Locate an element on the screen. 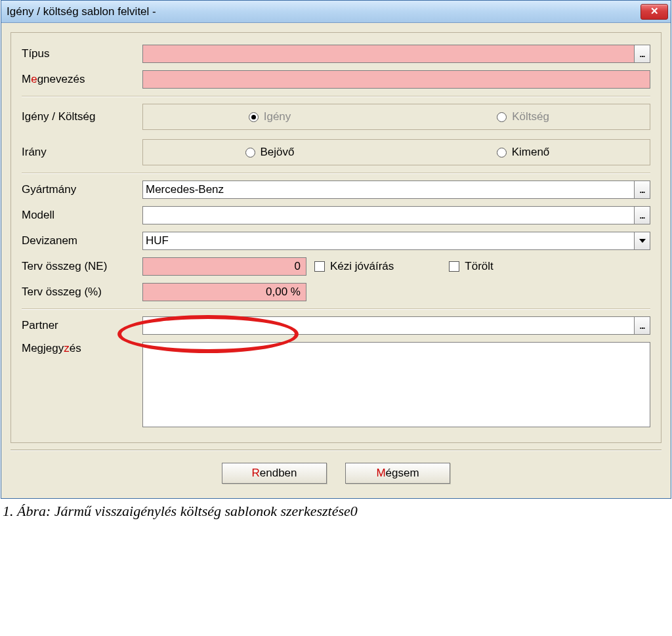 The image size is (672, 636). radio-bejovo: Bejövő is located at coordinates (270, 152).